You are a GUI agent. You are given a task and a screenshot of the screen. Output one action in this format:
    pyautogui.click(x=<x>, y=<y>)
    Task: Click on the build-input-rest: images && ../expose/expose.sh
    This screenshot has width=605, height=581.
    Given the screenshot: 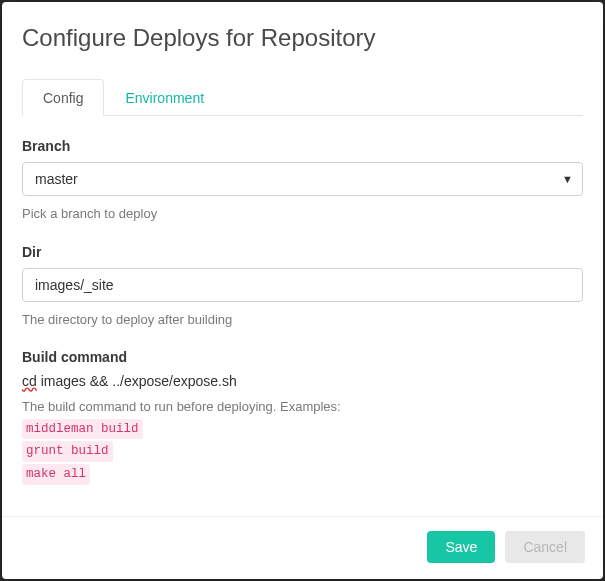 What is the action you would take?
    pyautogui.click(x=137, y=381)
    